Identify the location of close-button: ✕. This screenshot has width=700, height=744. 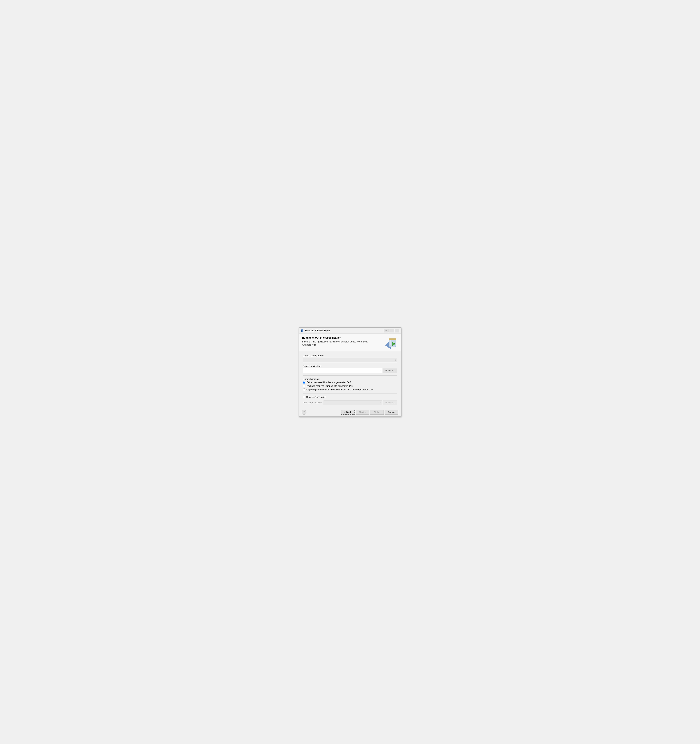
(397, 331).